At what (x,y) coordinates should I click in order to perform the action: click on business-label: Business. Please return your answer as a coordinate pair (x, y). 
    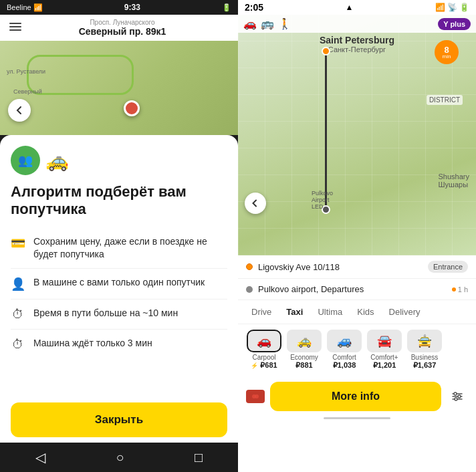
    Looking at the image, I should click on (425, 357).